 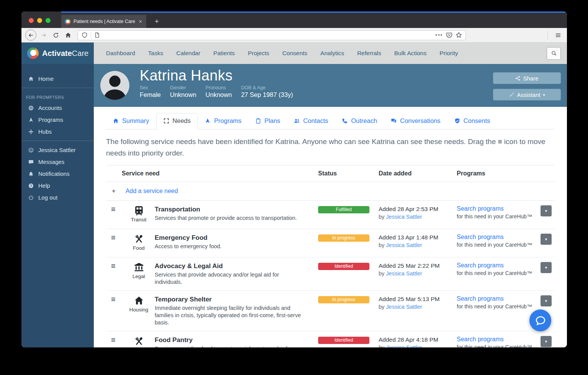 What do you see at coordinates (332, 53) in the screenshot?
I see `nav-analytics: Analytics` at bounding box center [332, 53].